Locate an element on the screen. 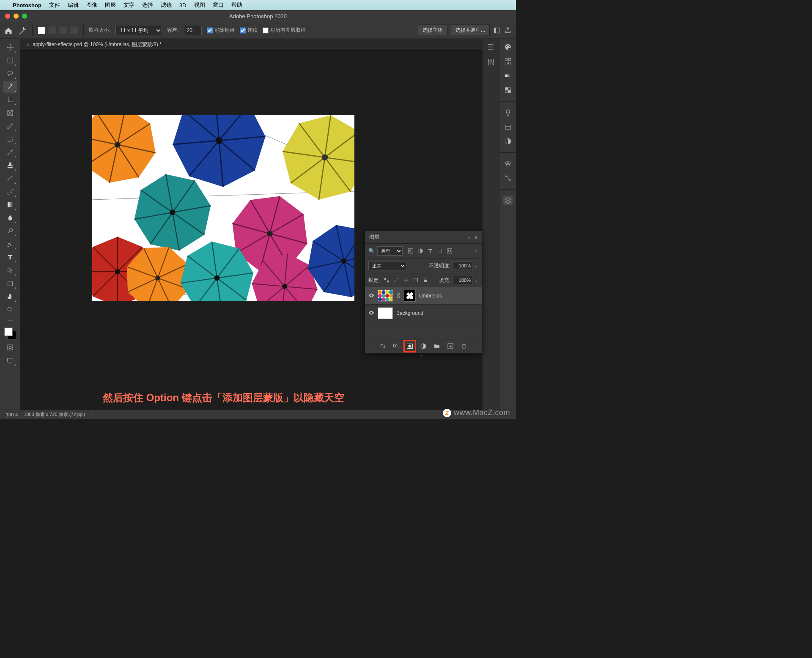  paths-icon is located at coordinates (508, 178).